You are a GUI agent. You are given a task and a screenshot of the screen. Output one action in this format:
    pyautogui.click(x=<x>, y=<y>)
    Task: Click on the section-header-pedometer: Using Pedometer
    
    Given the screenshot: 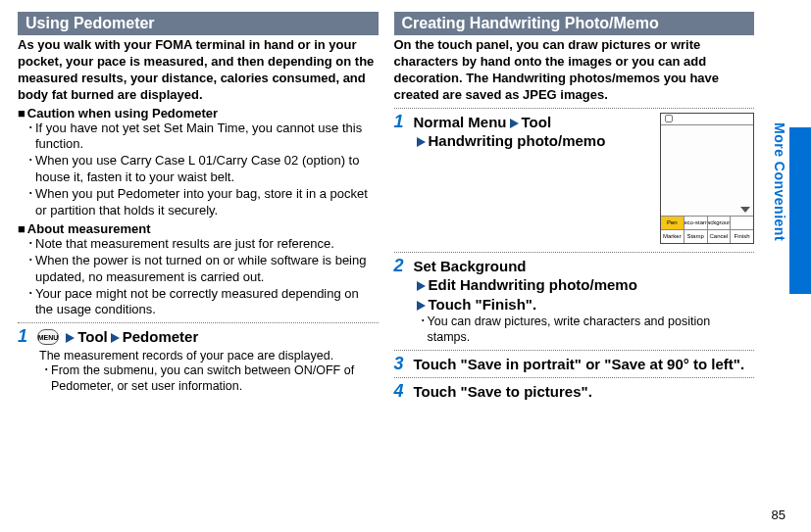 What is the action you would take?
    pyautogui.click(x=198, y=24)
    